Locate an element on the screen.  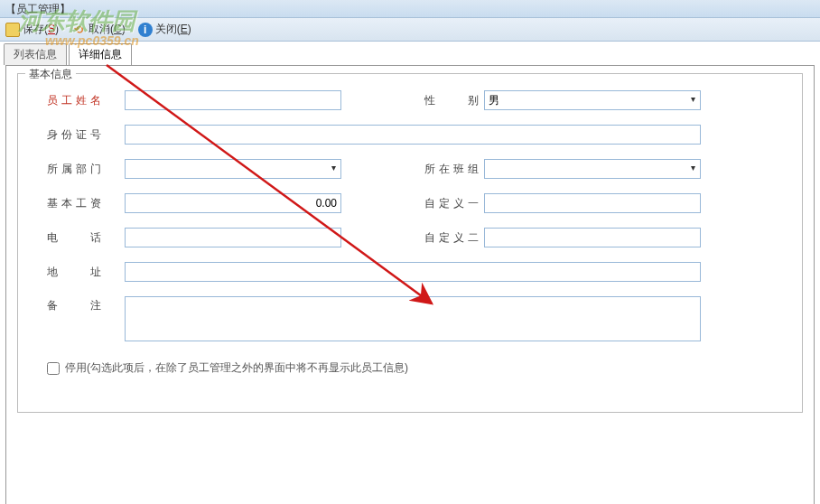
custom2-input is located at coordinates (592, 238).